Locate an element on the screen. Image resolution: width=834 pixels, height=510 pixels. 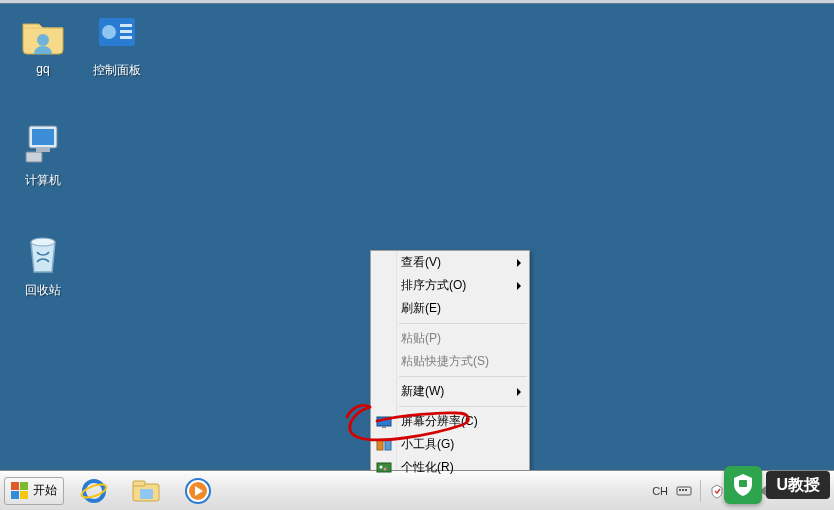
windows-logo-icon is located at coordinates (20, 491).